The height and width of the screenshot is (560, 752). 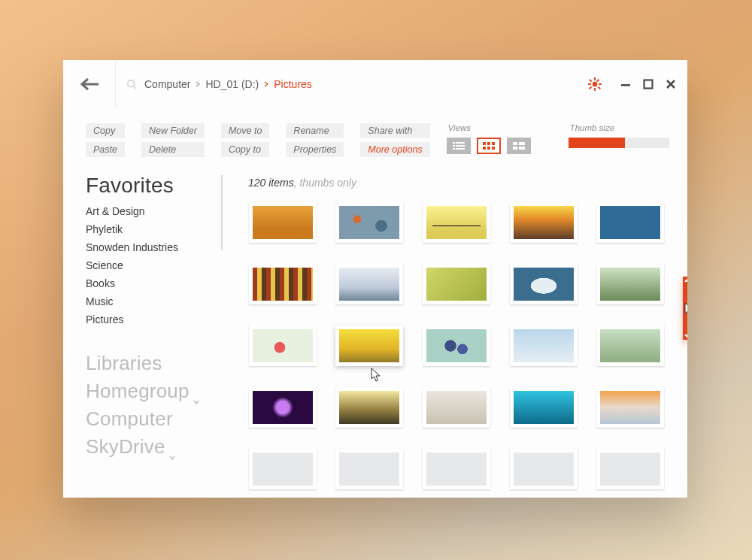 I want to click on sidebar-root-item: SkyDrive, so click(x=156, y=446).